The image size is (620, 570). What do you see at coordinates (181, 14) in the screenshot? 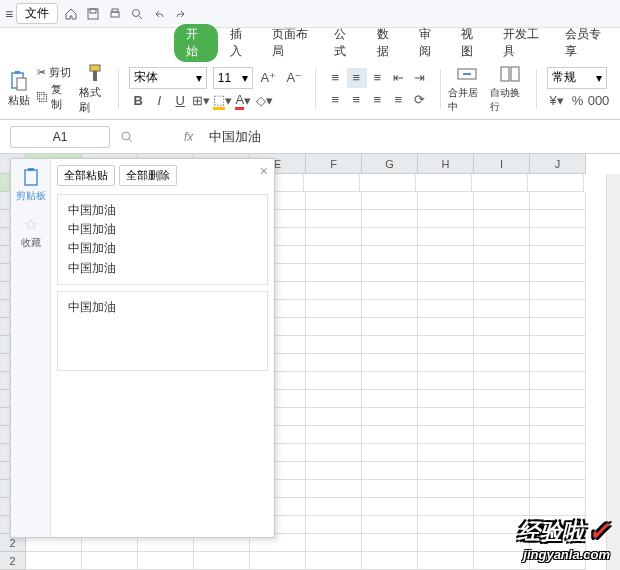
I see `redo-icon` at bounding box center [181, 14].